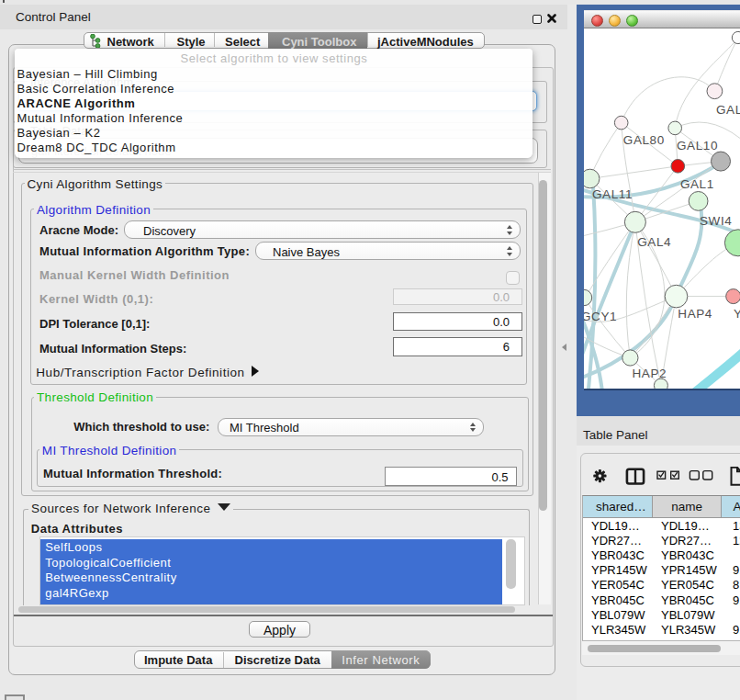 This screenshot has height=700, width=740. I want to click on svg-text: GAL80, so click(645, 140).